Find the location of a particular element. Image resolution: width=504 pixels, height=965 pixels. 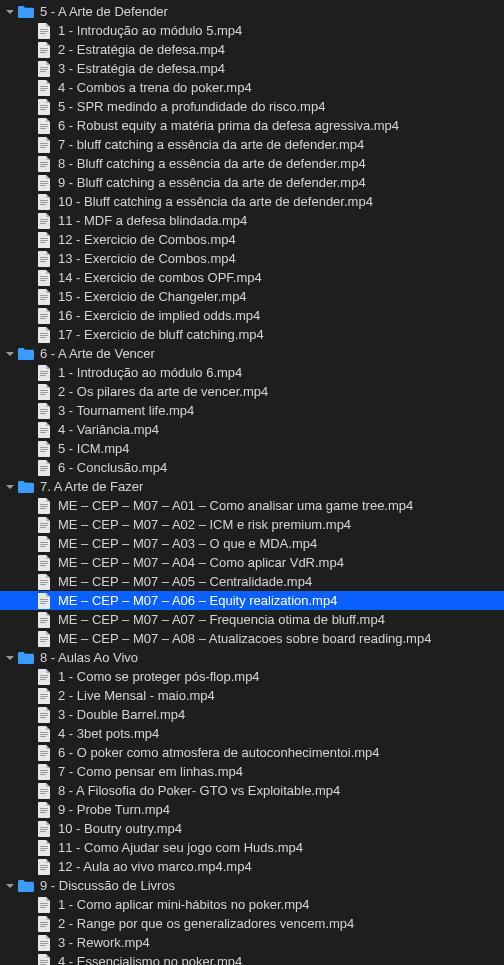

file-row: 11 - Como Ajudar seu jogo com Huds.mp4 is located at coordinates (252, 848).